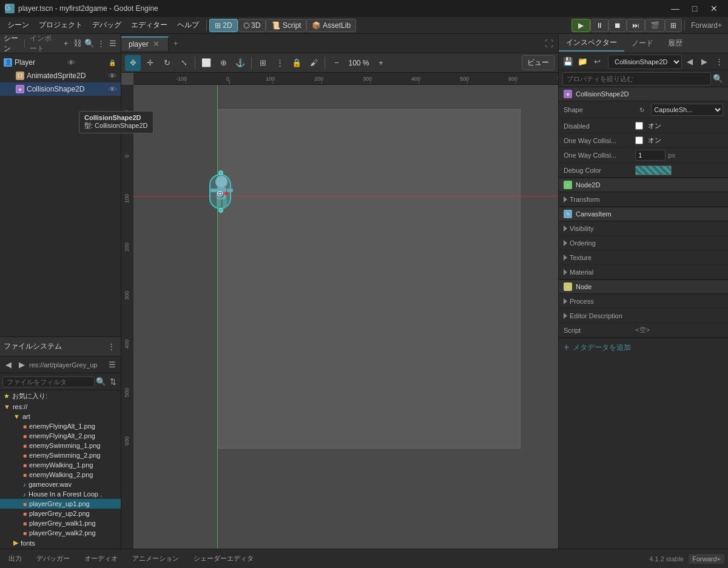 The image size is (728, 568). What do you see at coordinates (49, 382) in the screenshot?
I see `fs-filter-input` at bounding box center [49, 382].